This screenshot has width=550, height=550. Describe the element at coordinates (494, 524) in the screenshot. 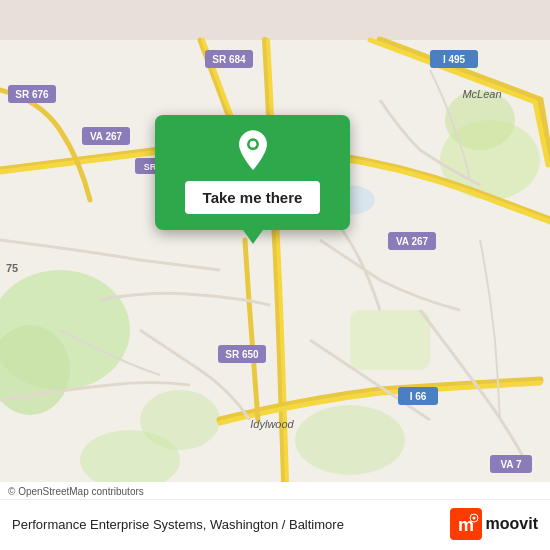

I see `moovit-logo: m moovit` at that location.